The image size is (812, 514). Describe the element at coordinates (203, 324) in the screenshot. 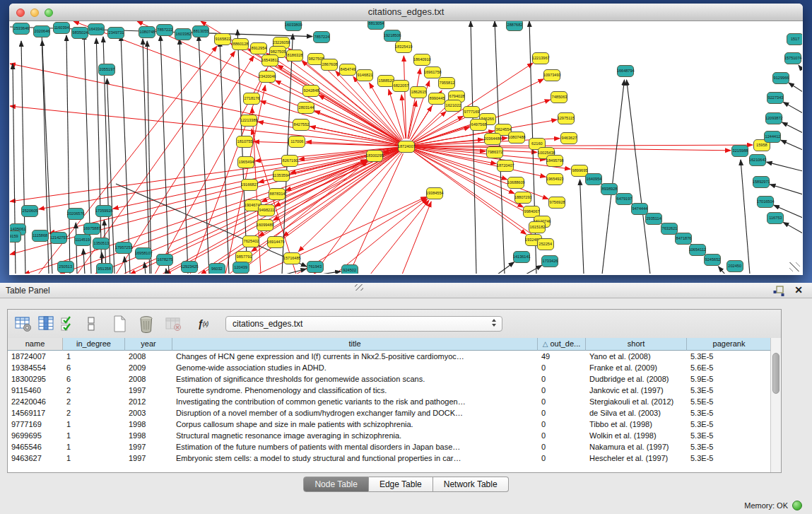

I see `function-builder-icon: ƒ(x)` at that location.